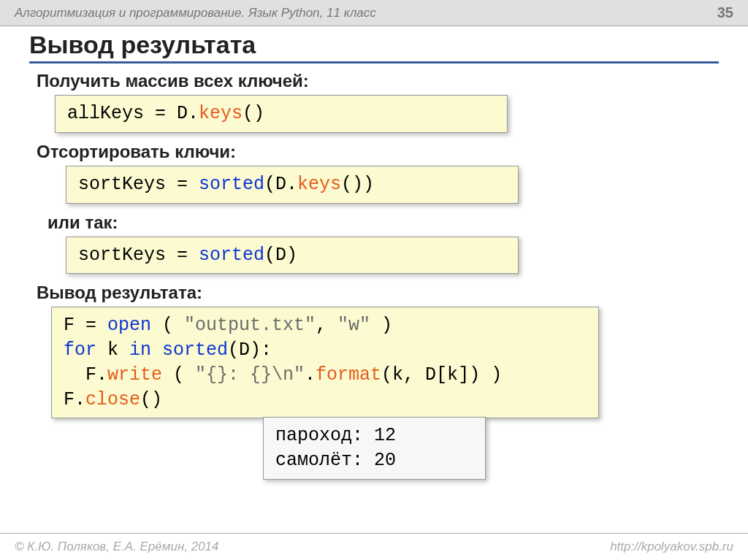 The width and height of the screenshot is (748, 560). I want to click on footer-url: http://kpolyakov.spb.ru, so click(672, 547).